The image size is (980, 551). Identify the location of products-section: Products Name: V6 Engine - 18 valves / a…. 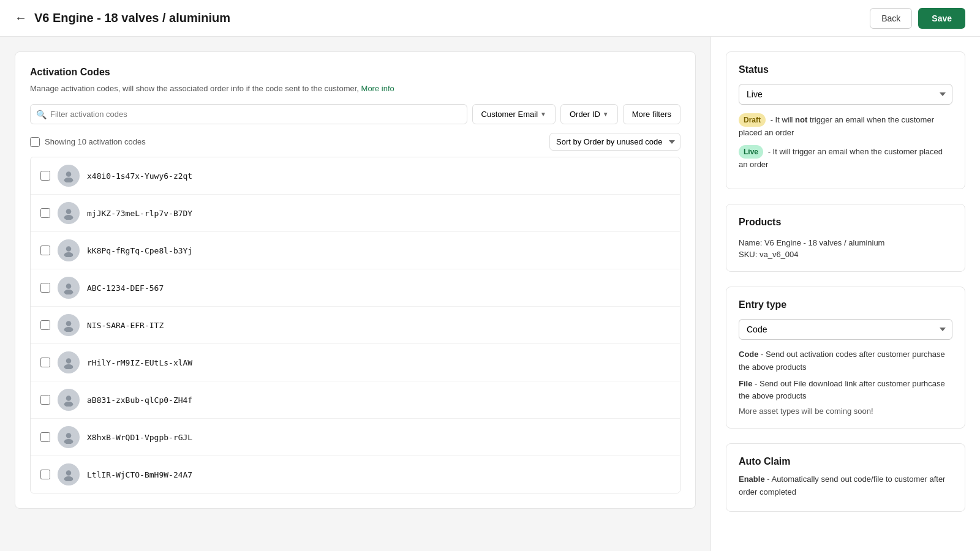
(845, 238).